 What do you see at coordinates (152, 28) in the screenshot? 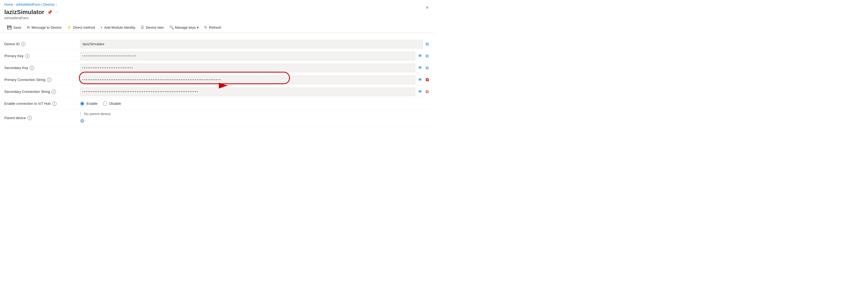
I see `device-twin-button: ☰ Device twin` at bounding box center [152, 28].